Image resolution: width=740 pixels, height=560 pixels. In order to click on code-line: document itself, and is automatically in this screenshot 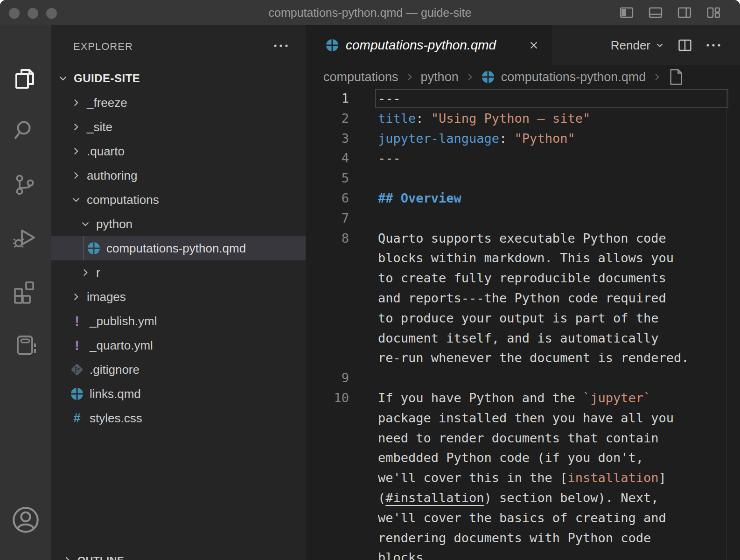, I will do `click(523, 339)`.